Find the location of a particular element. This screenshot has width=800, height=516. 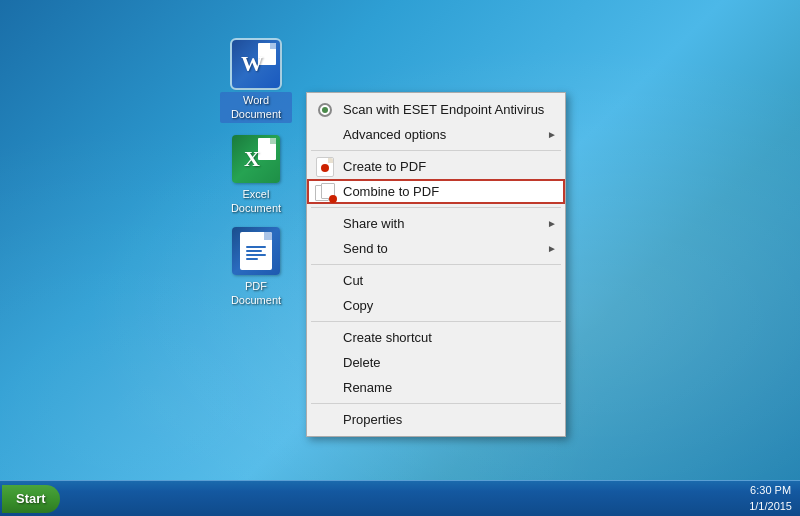

send-to-submenu-arrow: ► is located at coordinates (552, 248).